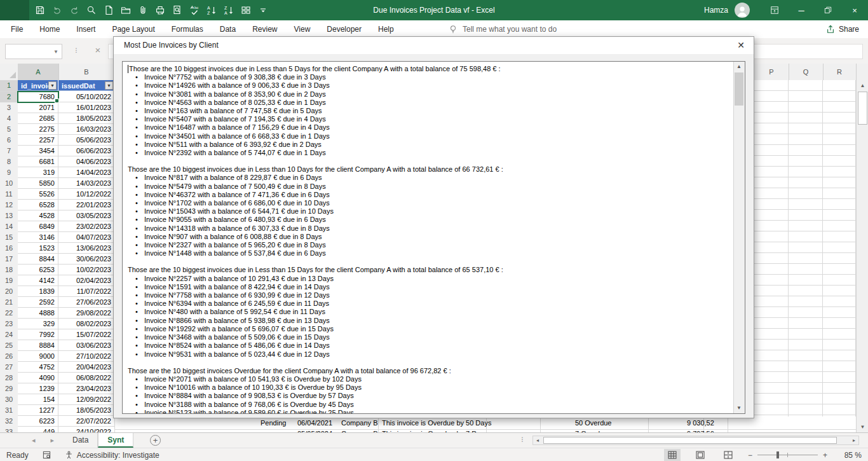 The width and height of the screenshot is (868, 461). Describe the element at coordinates (15, 10) in the screenshot. I see `excel-app-icon` at that location.